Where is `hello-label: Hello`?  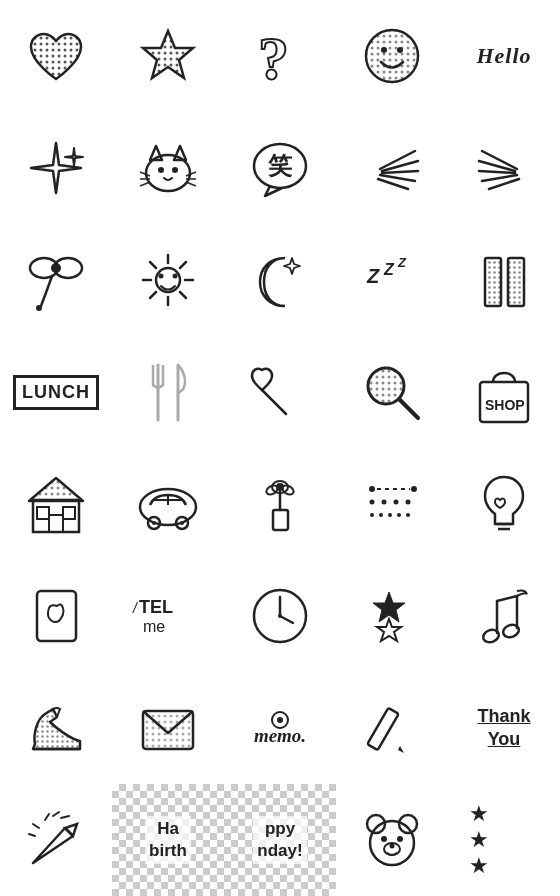
hello-label: Hello is located at coordinates (504, 56).